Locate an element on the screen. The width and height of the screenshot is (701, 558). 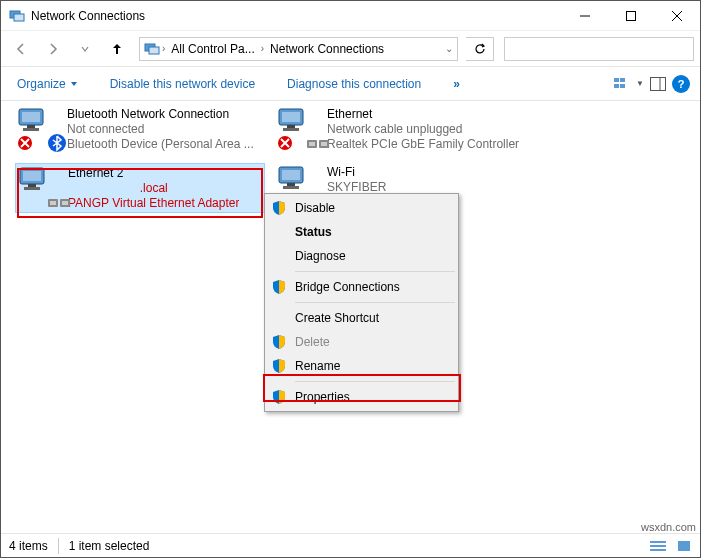
ctx-shortcut: Create Shortcut is located at coordinates (362, 318).